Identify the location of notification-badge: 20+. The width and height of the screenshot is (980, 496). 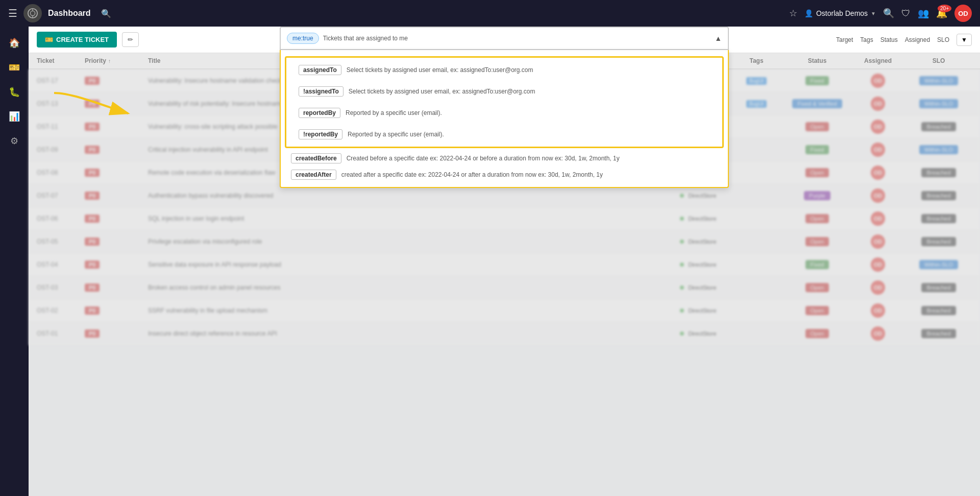
(944, 8).